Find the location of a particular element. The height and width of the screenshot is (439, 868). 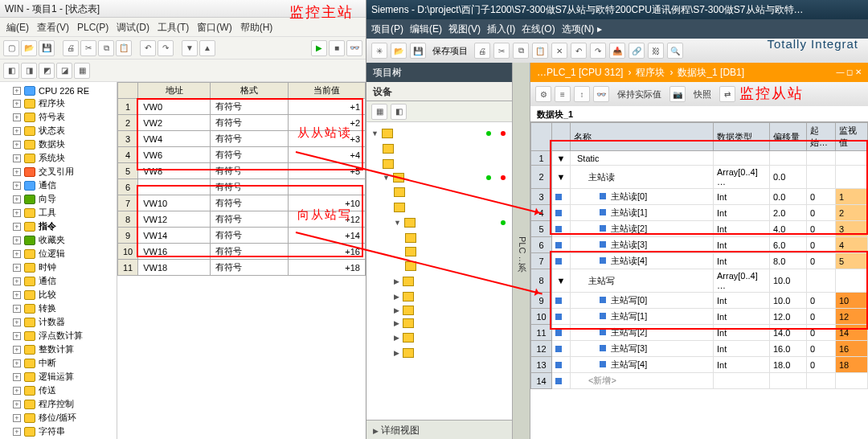

tree-node: +浮点数计算 is located at coordinates (58, 336).